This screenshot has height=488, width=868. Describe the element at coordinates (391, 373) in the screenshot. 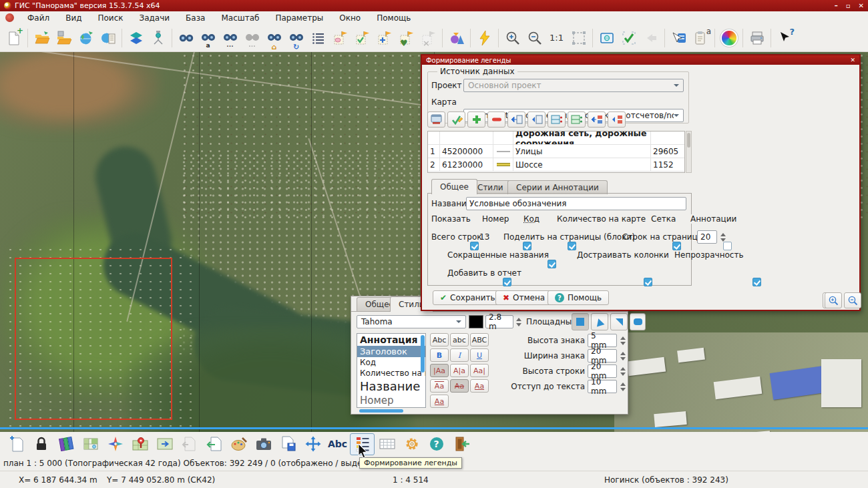

I see `list-item: Количество на кар` at that location.